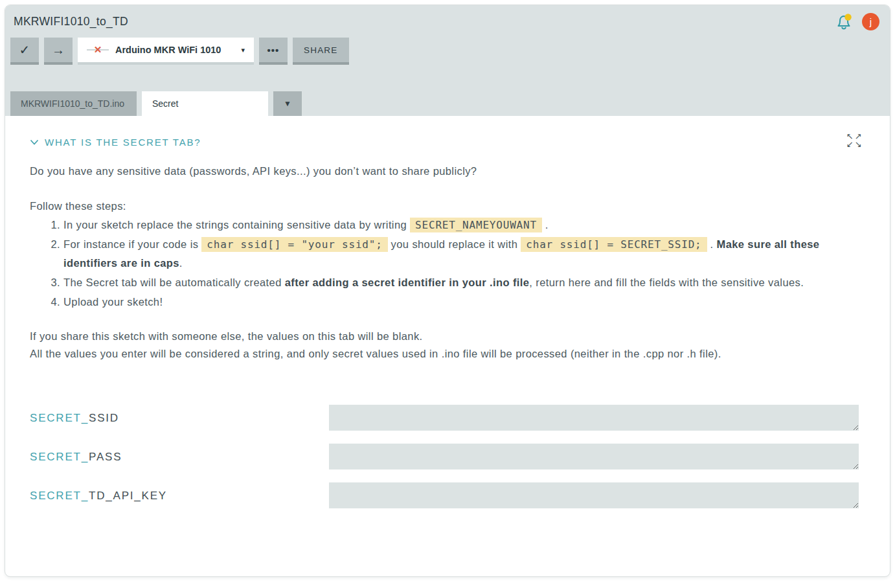 This screenshot has height=588, width=895. What do you see at coordinates (461, 254) in the screenshot?
I see `secret-step: For instance if your code is char ssid[]…` at bounding box center [461, 254].